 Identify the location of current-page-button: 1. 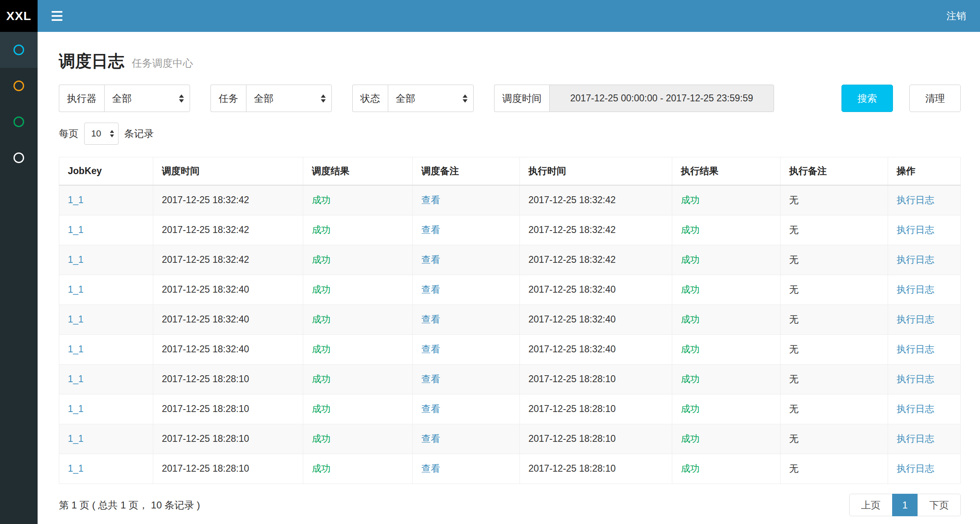
(905, 505).